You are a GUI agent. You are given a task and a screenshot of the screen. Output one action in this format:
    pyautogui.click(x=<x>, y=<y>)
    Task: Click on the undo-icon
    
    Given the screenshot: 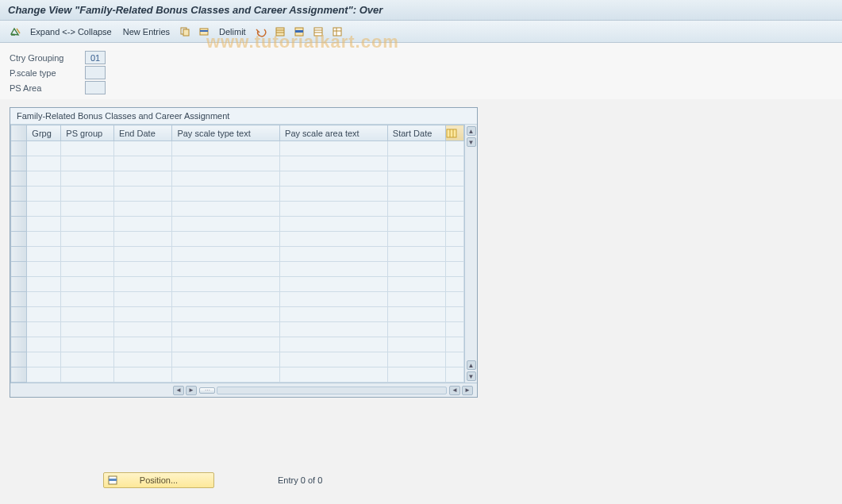 What is the action you would take?
    pyautogui.click(x=261, y=32)
    